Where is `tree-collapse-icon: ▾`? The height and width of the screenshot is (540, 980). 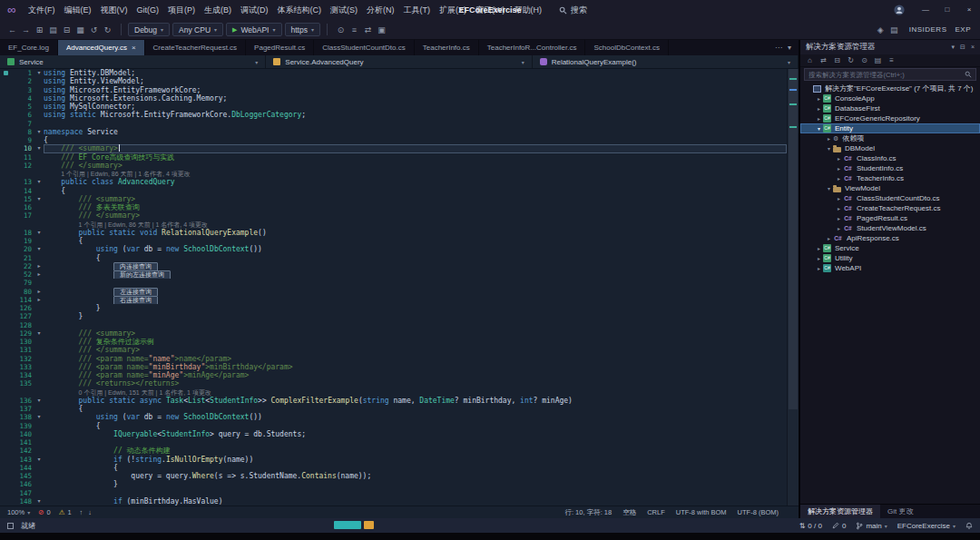 tree-collapse-icon: ▾ is located at coordinates (818, 129).